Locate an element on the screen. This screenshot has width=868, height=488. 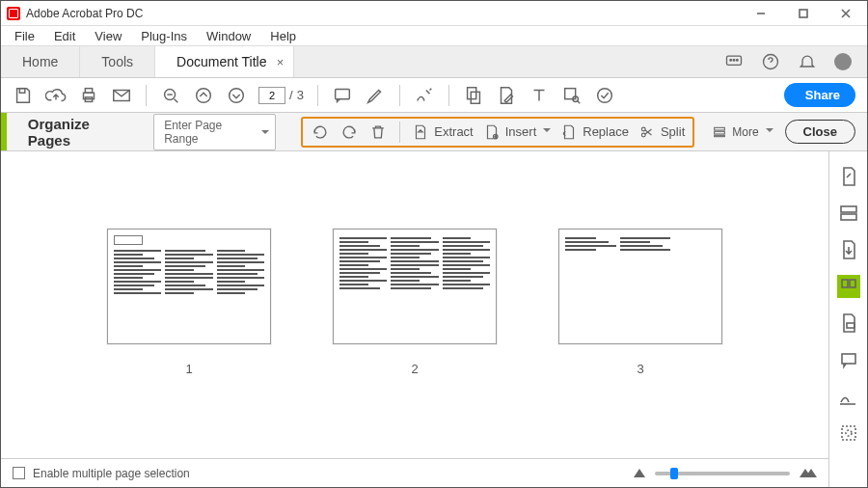
close-tool-button: Close is located at coordinates (820, 131).